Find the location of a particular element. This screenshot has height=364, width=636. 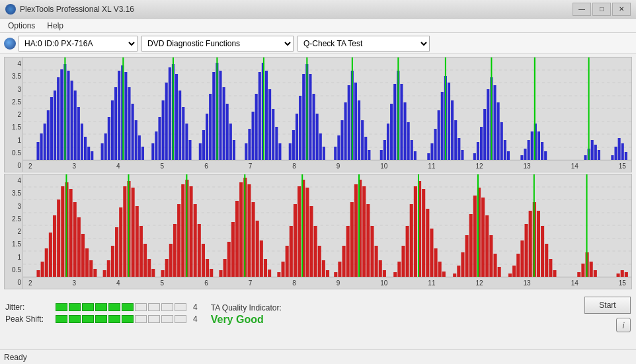

status-bar: Ready is located at coordinates (318, 357).